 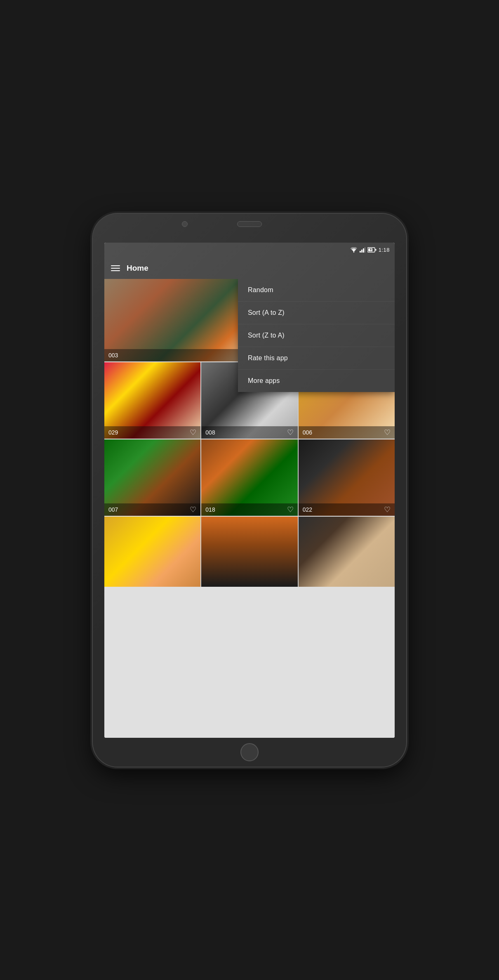 I want to click on grid-item-007: 007 ♡, so click(x=153, y=478).